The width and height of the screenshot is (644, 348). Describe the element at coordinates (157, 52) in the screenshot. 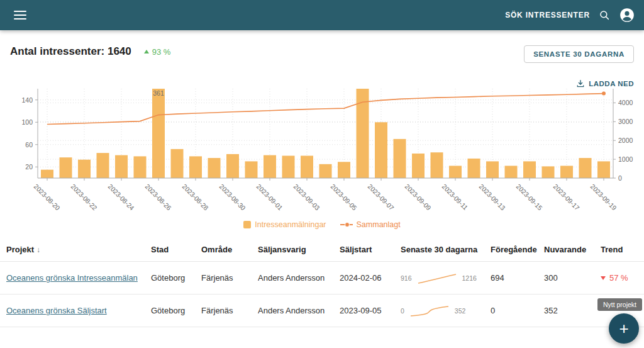

I see `total-trend-badge: 93 %` at that location.